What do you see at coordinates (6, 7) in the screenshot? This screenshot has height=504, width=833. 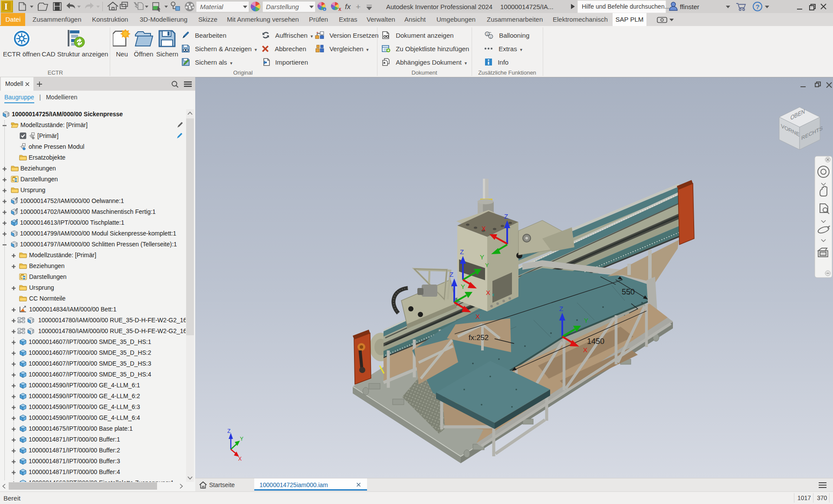 I see `svg-text: I` at bounding box center [6, 7].